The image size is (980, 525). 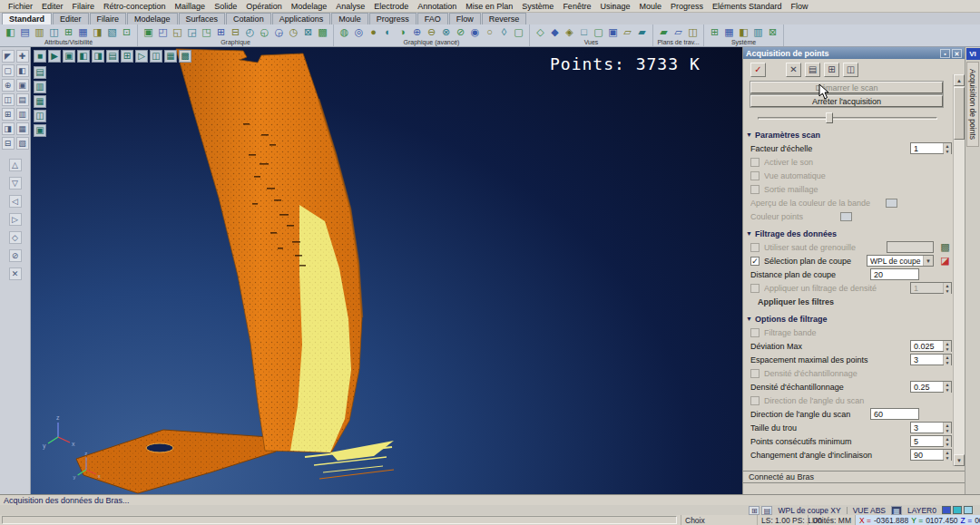 I want to click on ribbon-tab: Standard, so click(x=27, y=18).